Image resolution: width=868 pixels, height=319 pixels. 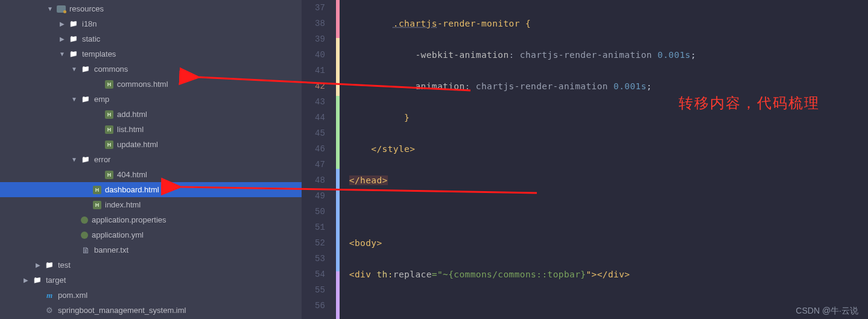 I want to click on tree-item-label: application.yml, so click(x=117, y=235).